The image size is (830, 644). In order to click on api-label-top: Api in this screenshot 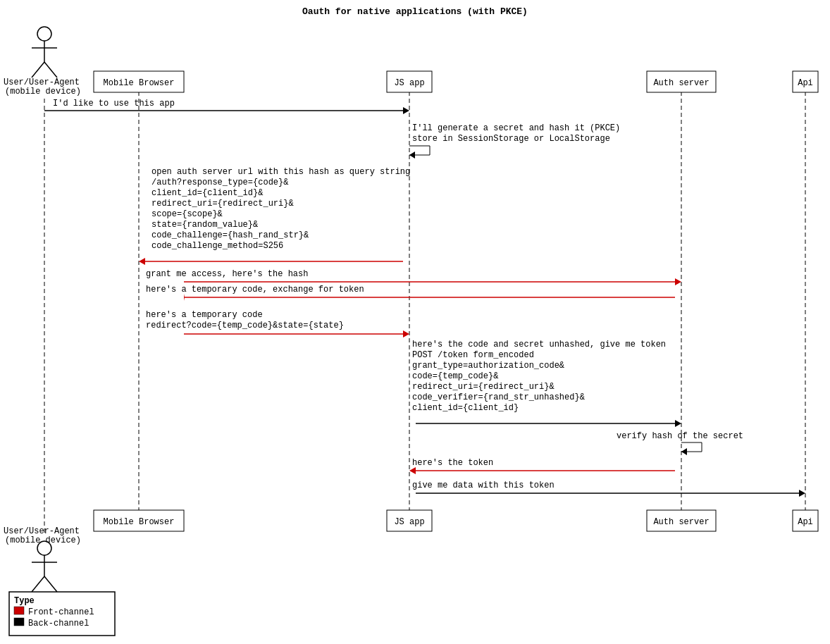, I will do `click(805, 83)`.